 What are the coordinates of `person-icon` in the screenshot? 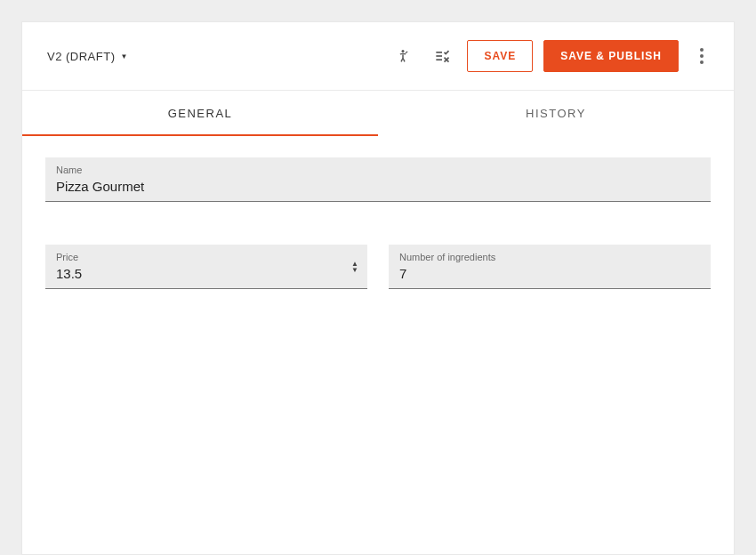 It's located at (403, 56).